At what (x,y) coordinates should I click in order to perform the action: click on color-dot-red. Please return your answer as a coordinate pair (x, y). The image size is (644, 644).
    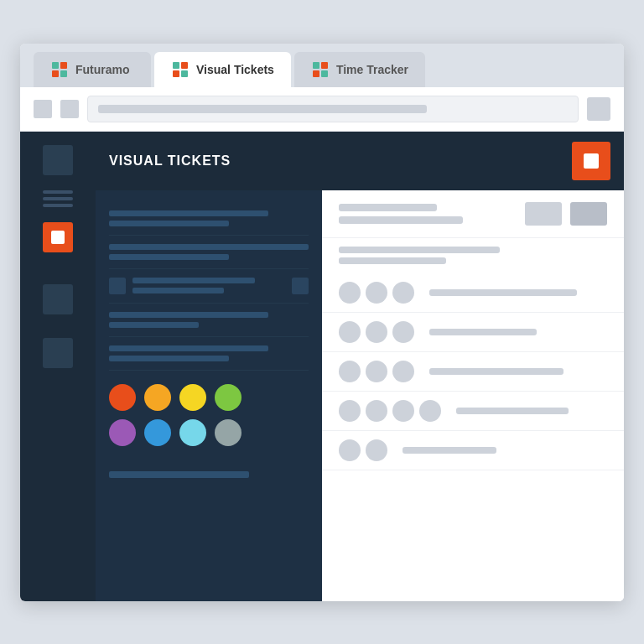
    Looking at the image, I should click on (122, 397).